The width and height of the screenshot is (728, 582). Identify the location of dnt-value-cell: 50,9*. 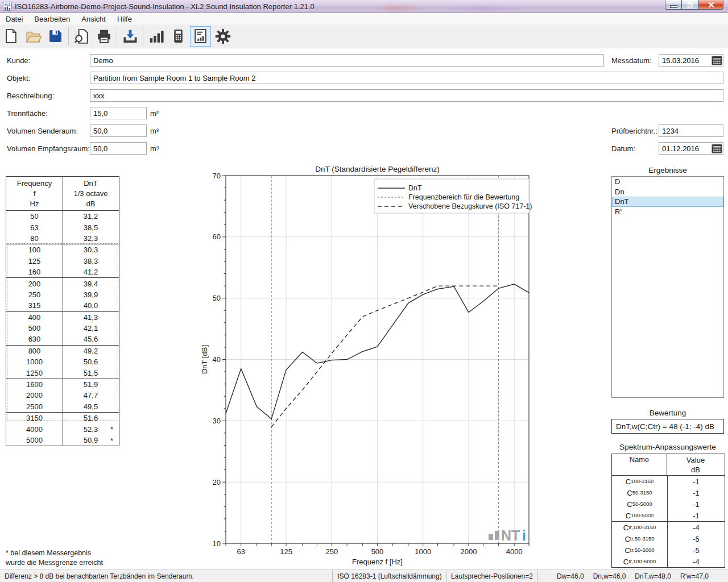
(91, 440).